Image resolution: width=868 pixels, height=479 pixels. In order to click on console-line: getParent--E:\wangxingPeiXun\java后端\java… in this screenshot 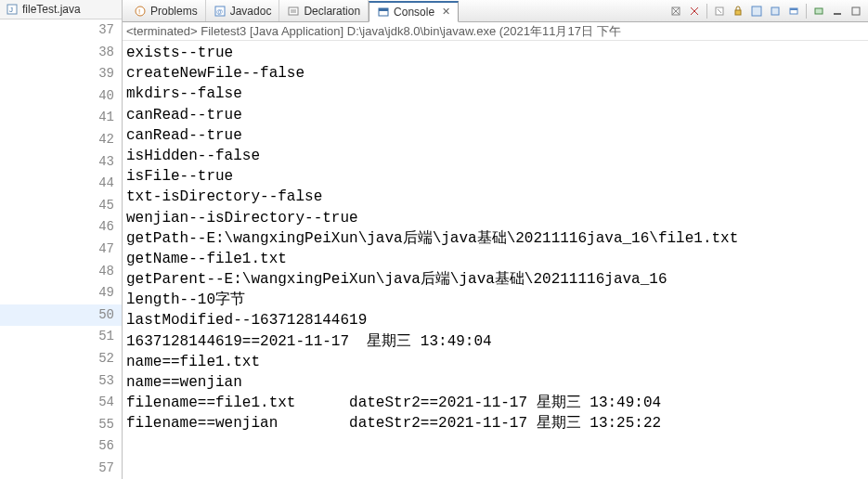, I will do `click(496, 279)`.